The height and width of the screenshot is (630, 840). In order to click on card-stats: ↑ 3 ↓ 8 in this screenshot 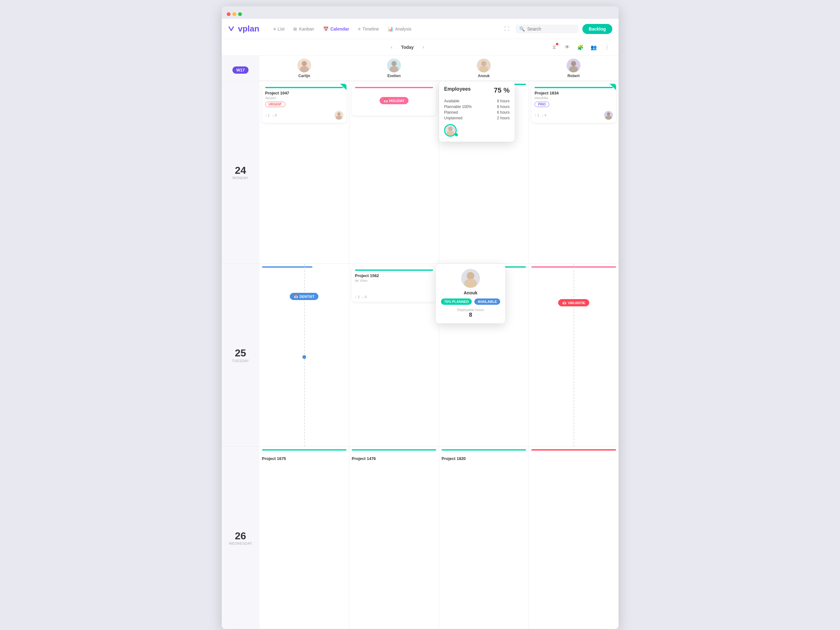, I will do `click(361, 297)`.